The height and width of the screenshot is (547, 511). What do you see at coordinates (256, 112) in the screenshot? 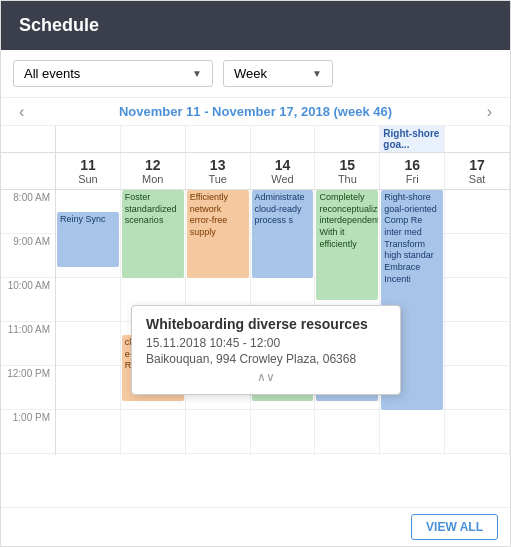
I see `week-title: November 11 - November 17, 2018 (week 46…` at bounding box center [256, 112].